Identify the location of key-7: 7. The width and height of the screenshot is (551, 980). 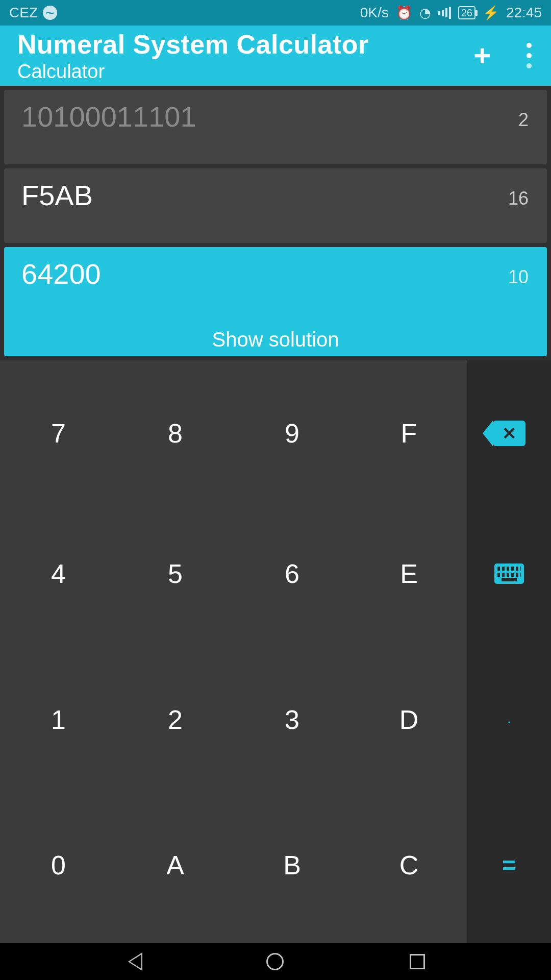
(58, 433).